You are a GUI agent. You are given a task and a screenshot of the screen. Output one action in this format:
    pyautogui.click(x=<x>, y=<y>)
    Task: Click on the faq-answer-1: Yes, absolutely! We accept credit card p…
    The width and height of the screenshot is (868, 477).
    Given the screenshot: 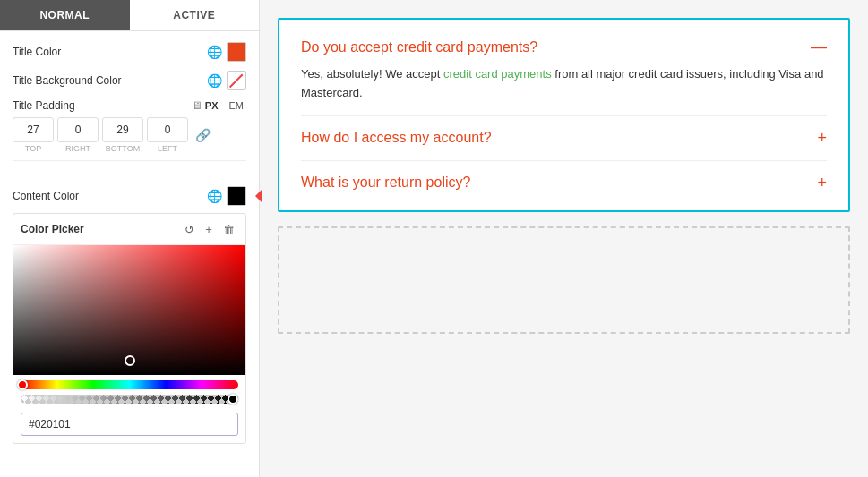 What is the action you would take?
    pyautogui.click(x=564, y=84)
    